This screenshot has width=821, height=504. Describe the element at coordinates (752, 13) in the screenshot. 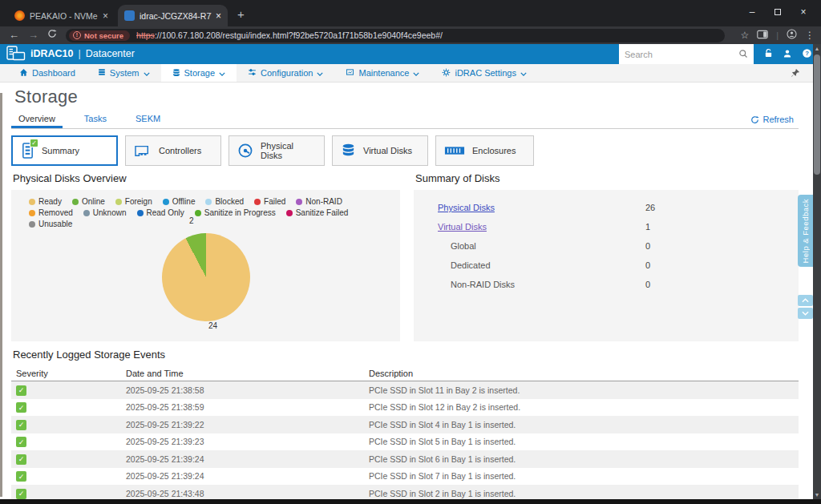

I see `minimize-button: –` at that location.